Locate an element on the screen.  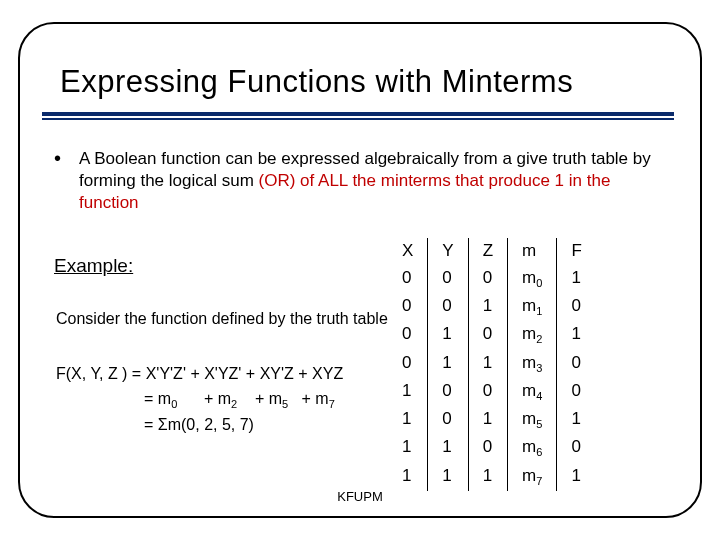
th-m: m is located at coordinates (532, 252).